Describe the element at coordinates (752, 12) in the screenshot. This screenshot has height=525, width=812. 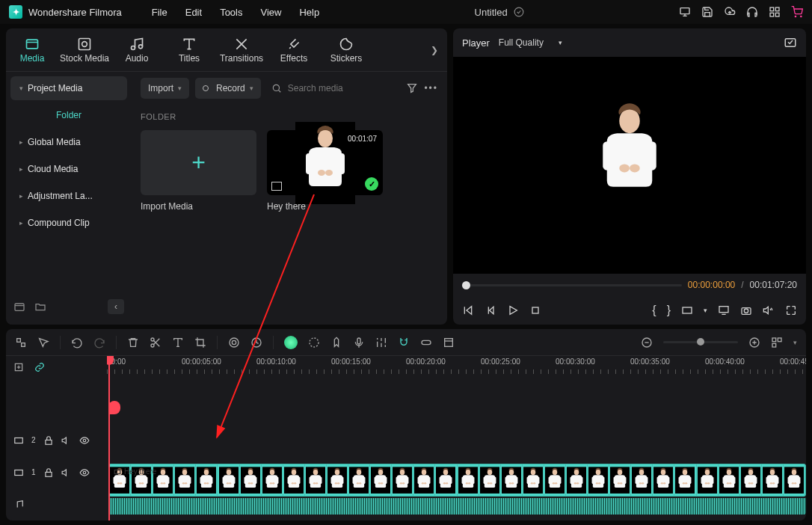
I see `headphones-icon` at that location.